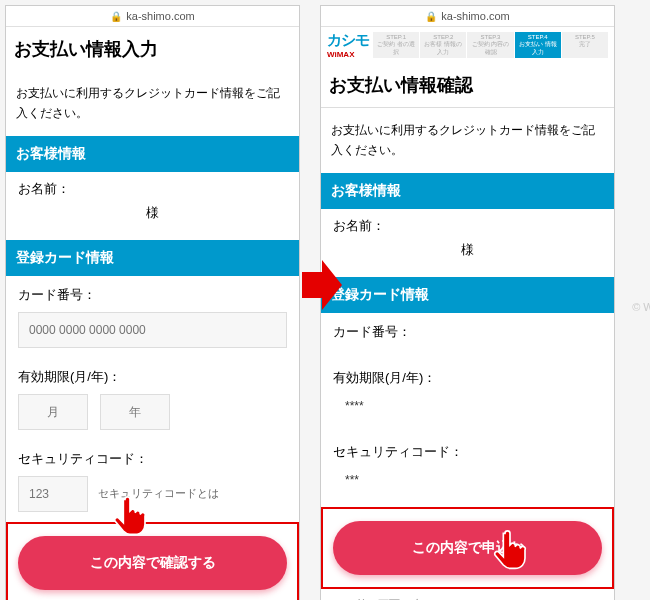 The width and height of the screenshot is (650, 600). I want to click on cvv-hint-link: セキュリティコードとは, so click(158, 494).